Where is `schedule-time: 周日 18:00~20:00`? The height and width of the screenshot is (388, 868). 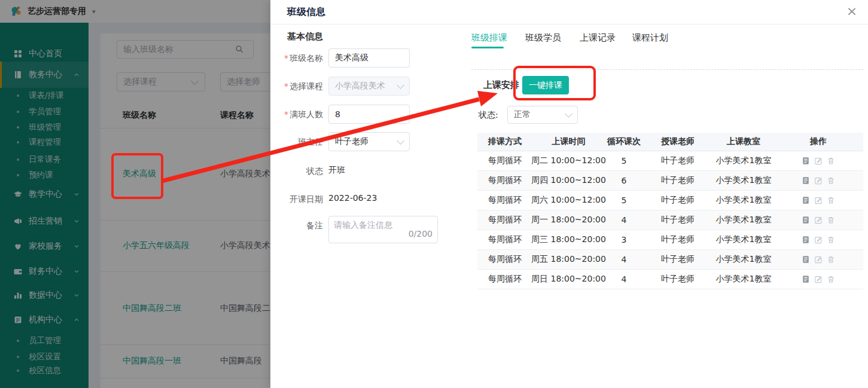
schedule-time: 周日 18:00~20:00 is located at coordinates (568, 279).